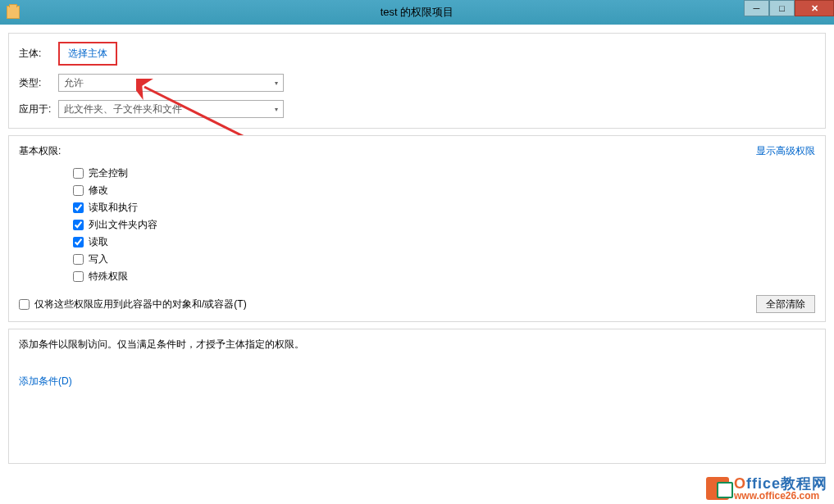  What do you see at coordinates (782, 8) in the screenshot?
I see `maximize-button: □` at bounding box center [782, 8].